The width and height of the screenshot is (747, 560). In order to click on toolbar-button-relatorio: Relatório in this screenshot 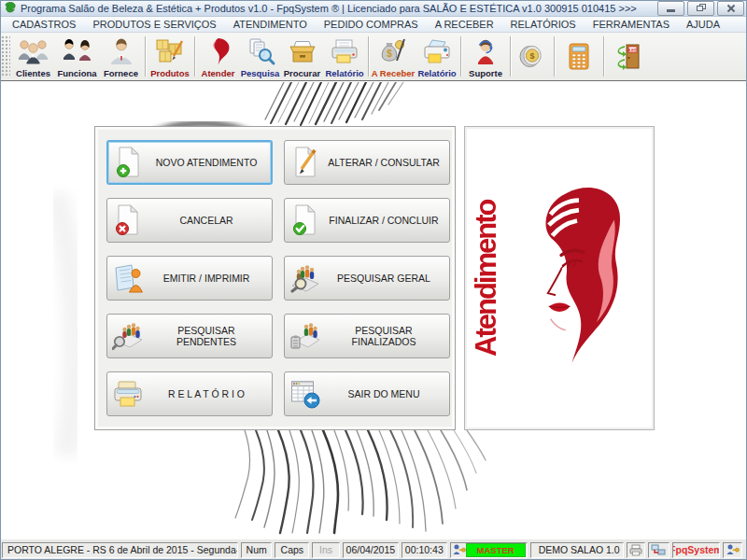, I will do `click(345, 56)`.